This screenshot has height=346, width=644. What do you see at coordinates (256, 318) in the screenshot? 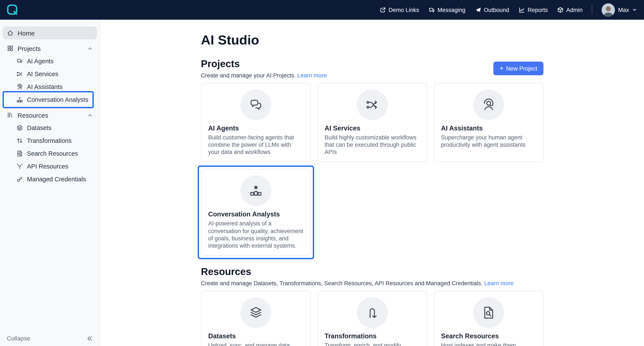
I see `card-datasets: Datasets Upload, sync, and manage data` at bounding box center [256, 318].